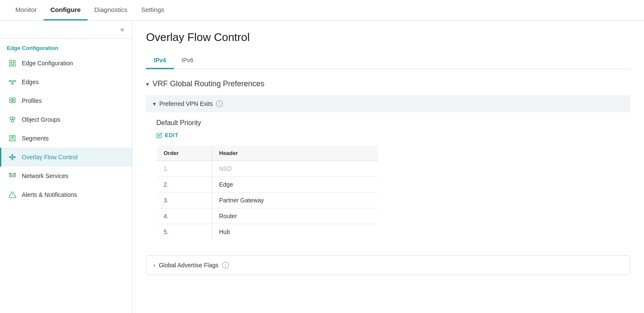 The image size is (644, 313). I want to click on edit-button: EDIT, so click(167, 135).